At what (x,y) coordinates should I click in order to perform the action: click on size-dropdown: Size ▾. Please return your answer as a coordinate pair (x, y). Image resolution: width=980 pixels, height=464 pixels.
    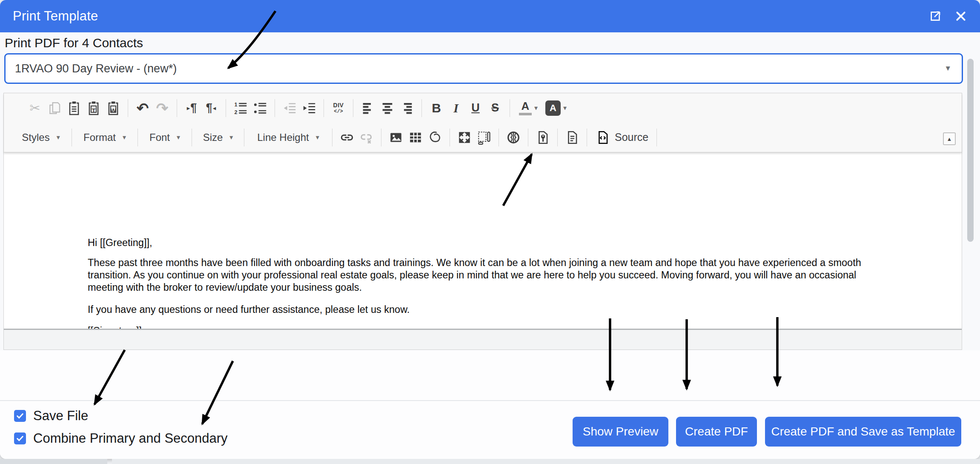
    Looking at the image, I should click on (218, 137).